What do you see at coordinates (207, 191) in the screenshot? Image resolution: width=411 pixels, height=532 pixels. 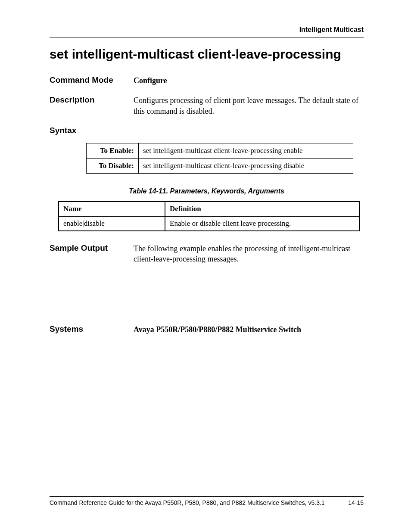 I see `table-caption: Table 14-11. Parameters, Keywords, Argum…` at bounding box center [207, 191].